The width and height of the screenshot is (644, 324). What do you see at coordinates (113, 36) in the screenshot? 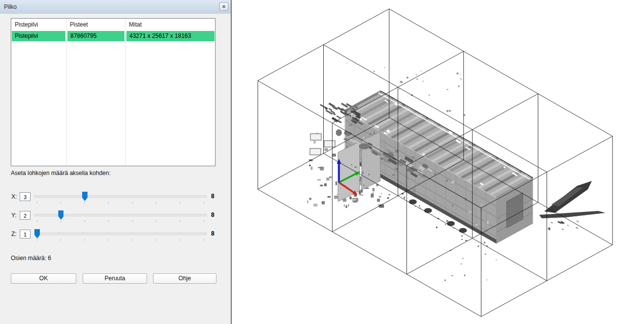
I see `table-row: Pistepilvi 87860795 43271 x 25617 x 1816…` at bounding box center [113, 36].